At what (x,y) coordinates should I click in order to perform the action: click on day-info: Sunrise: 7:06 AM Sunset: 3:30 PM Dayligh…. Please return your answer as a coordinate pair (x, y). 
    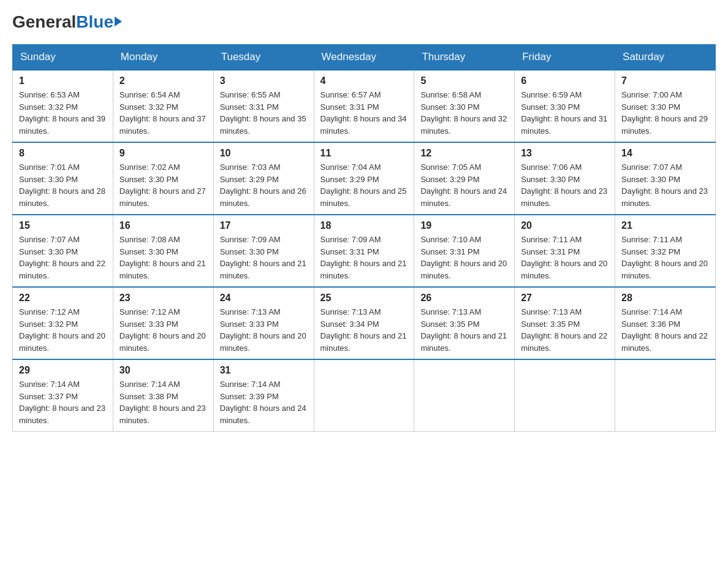
    Looking at the image, I should click on (565, 185).